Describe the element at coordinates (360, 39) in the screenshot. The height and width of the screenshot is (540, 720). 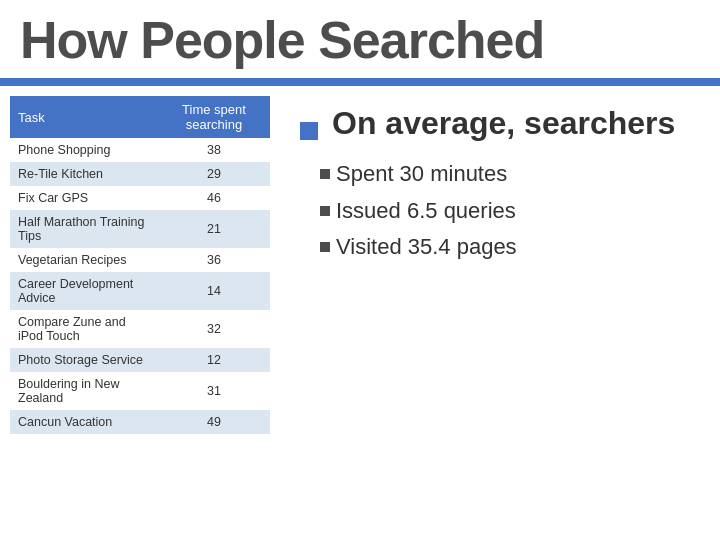
I see `page-title: How People Searched` at that location.